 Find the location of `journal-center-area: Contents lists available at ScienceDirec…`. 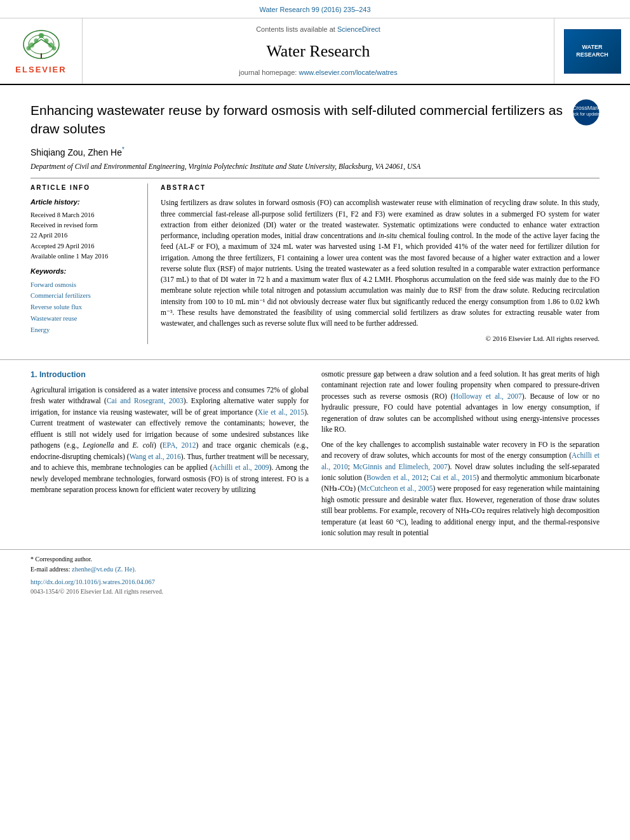

journal-center-area: Contents lists available at ScienceDirec… is located at coordinates (318, 51).